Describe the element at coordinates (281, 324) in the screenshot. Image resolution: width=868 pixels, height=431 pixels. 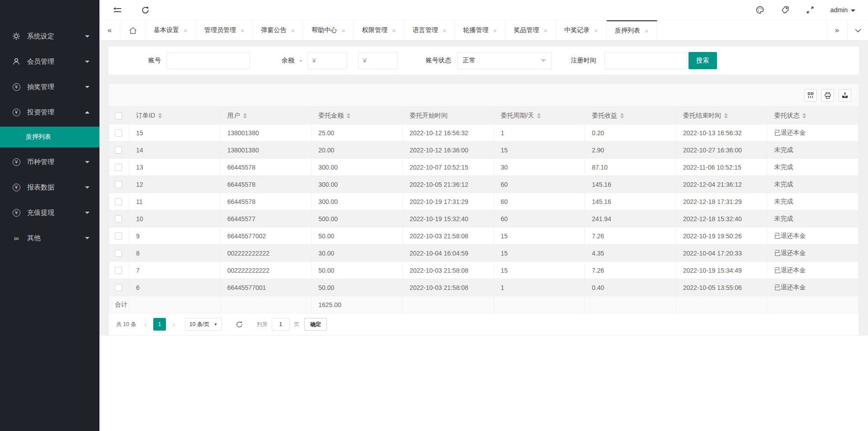
I see `goto-page-input` at that location.